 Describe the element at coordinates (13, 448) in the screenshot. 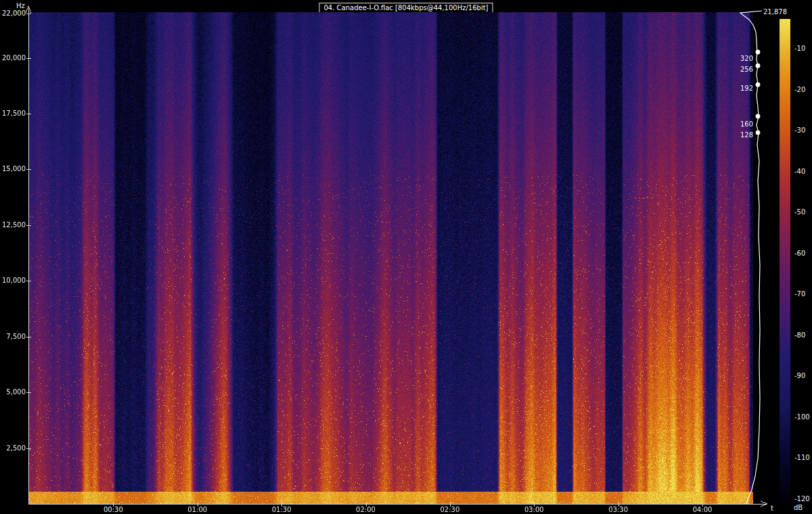

I see `y-tick-label: 2,500` at that location.